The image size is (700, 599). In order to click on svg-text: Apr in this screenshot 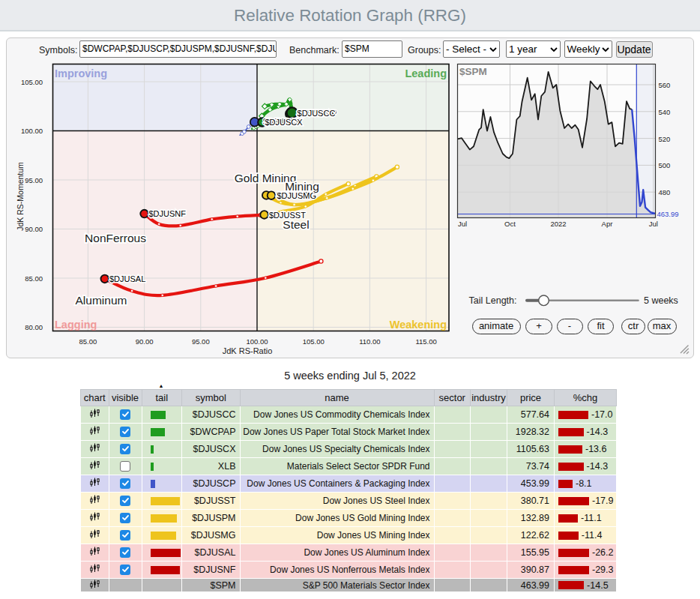, I will do `click(607, 223)`.